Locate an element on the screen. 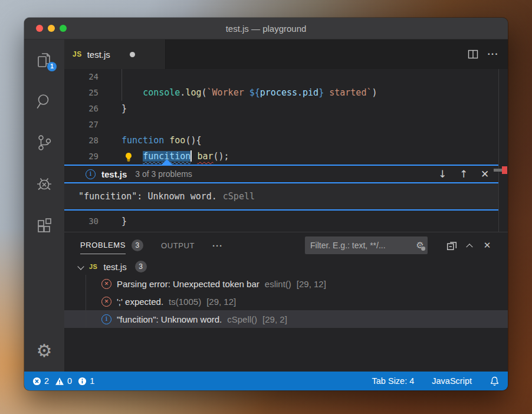 The width and height of the screenshot is (532, 414). code-token: function is located at coordinates (143, 140).